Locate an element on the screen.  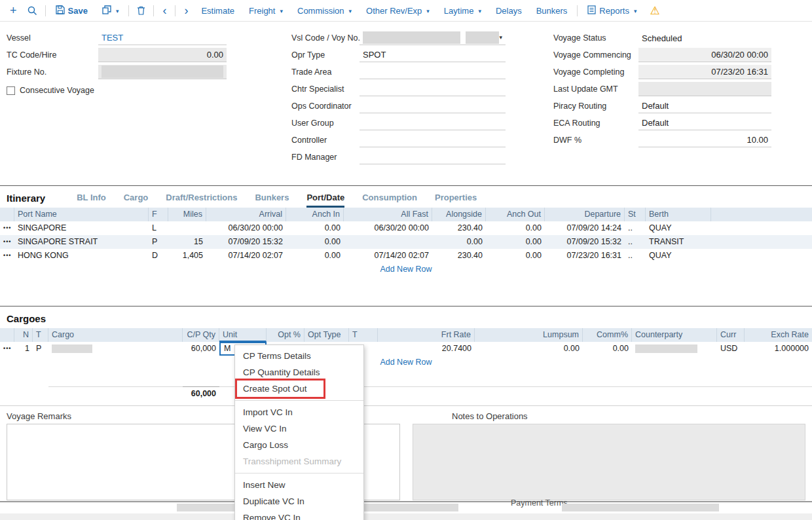
tab-bl-info: BL Info is located at coordinates (92, 200).